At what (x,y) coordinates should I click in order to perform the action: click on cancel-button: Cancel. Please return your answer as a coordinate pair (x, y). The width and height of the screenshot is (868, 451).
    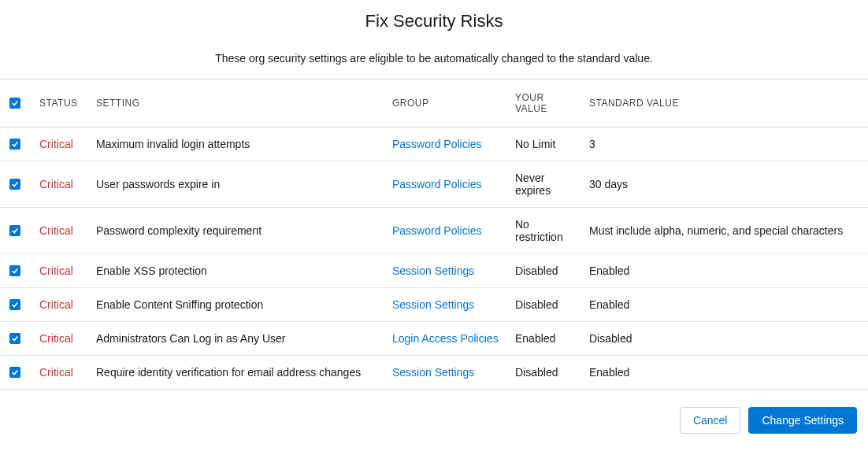
    Looking at the image, I should click on (710, 420).